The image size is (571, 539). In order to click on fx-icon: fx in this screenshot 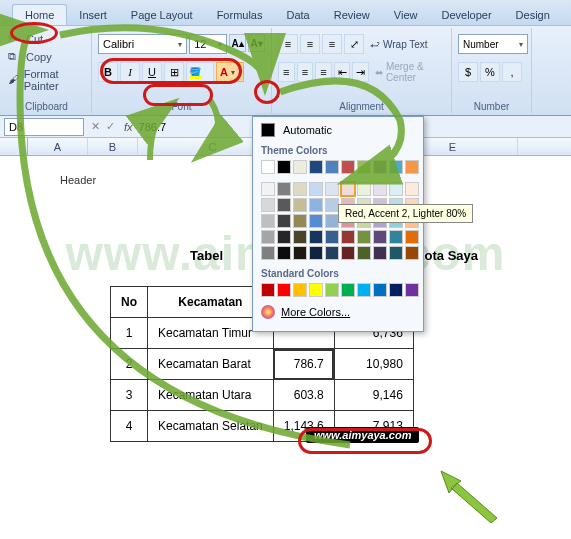, I will do `click(128, 127)`.